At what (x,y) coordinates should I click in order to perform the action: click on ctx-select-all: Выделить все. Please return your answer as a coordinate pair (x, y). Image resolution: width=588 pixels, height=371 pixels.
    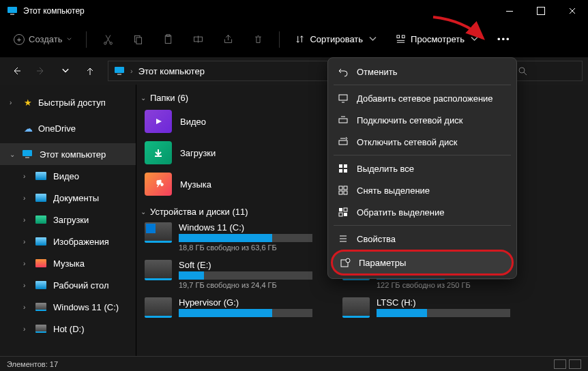
    Looking at the image, I should click on (422, 168).